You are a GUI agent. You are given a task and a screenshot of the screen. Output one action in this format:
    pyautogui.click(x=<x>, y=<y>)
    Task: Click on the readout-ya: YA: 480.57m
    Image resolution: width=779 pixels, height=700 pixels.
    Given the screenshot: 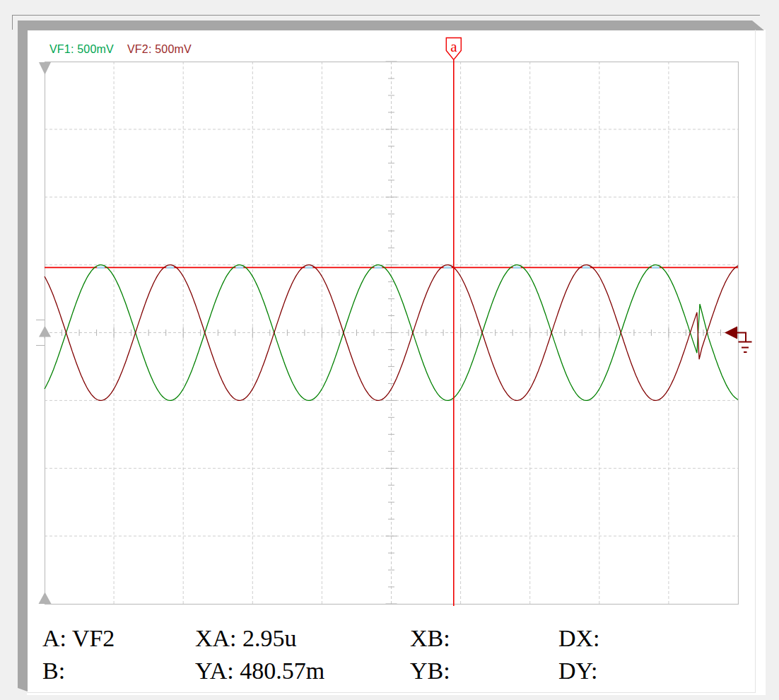 What is the action you would take?
    pyautogui.click(x=260, y=671)
    